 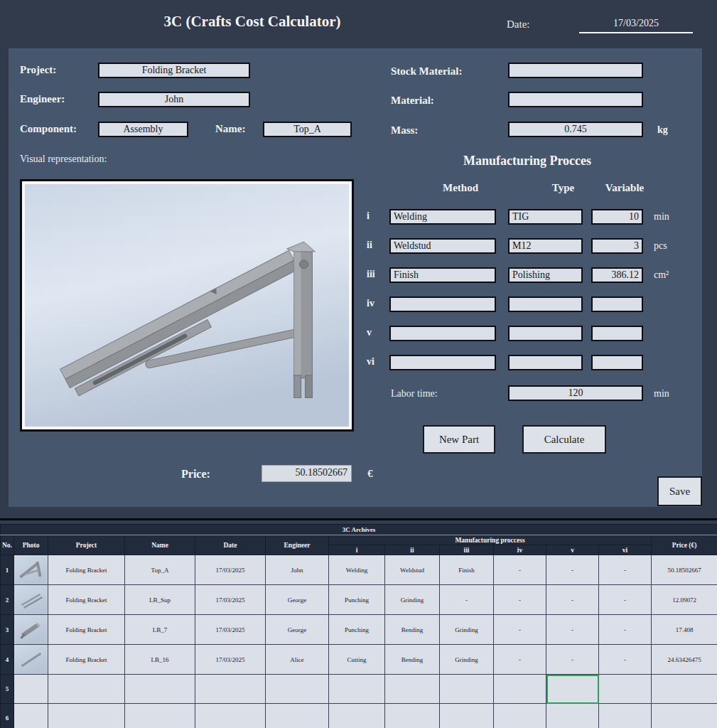 What do you see at coordinates (7, 660) in the screenshot?
I see `row-number-cell: 4` at bounding box center [7, 660].